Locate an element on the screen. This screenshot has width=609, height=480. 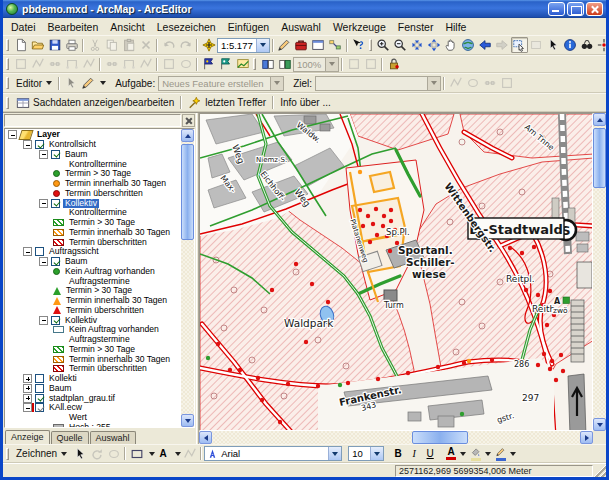
tab-quelle: Quelle is located at coordinates (70, 438).